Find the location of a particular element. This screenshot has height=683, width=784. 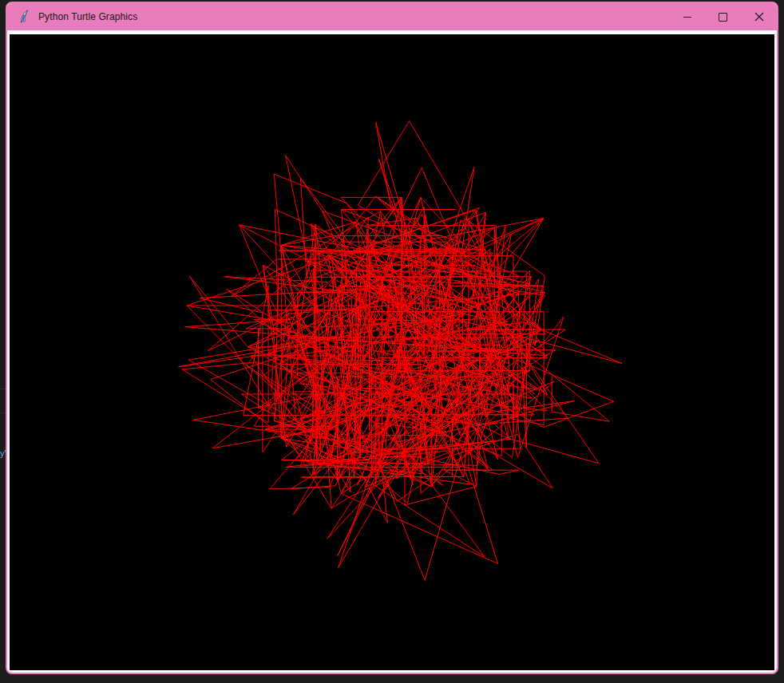

titlebar: Python Turtle Graphics is located at coordinates (392, 17).